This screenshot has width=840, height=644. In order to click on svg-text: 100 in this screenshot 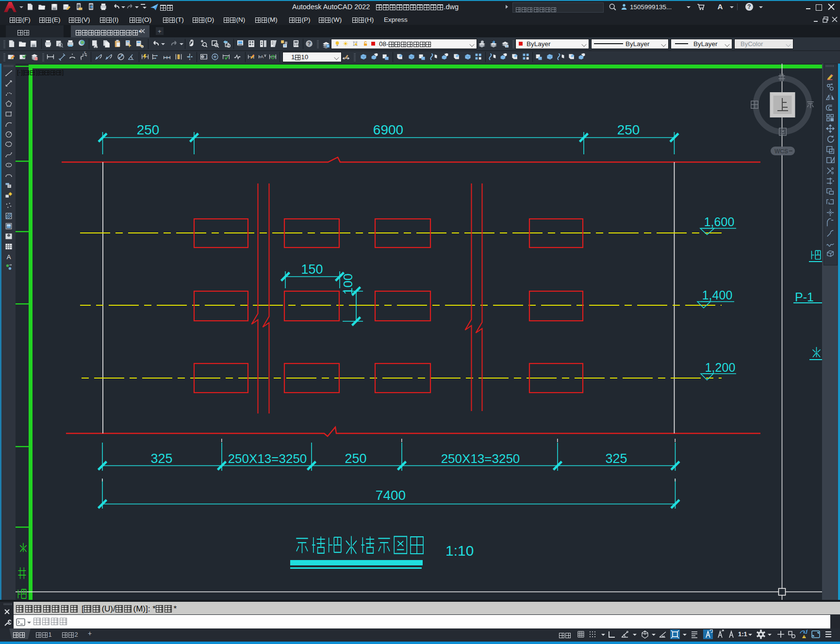, I will do `click(348, 284)`.